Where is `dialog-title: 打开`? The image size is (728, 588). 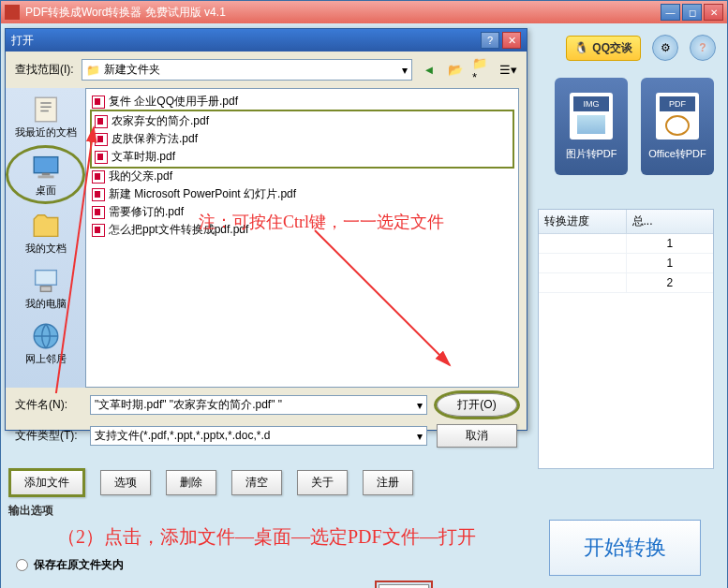
dialog-title: 打开 is located at coordinates (245, 41).